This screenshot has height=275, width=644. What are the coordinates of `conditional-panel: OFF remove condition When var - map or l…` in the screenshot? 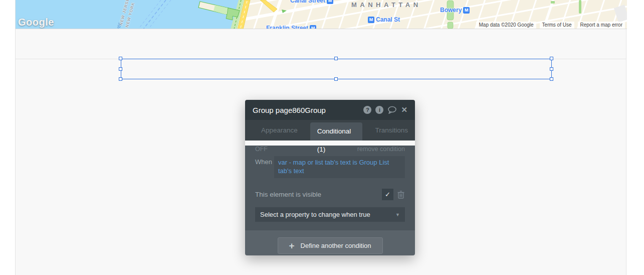 It's located at (330, 188).